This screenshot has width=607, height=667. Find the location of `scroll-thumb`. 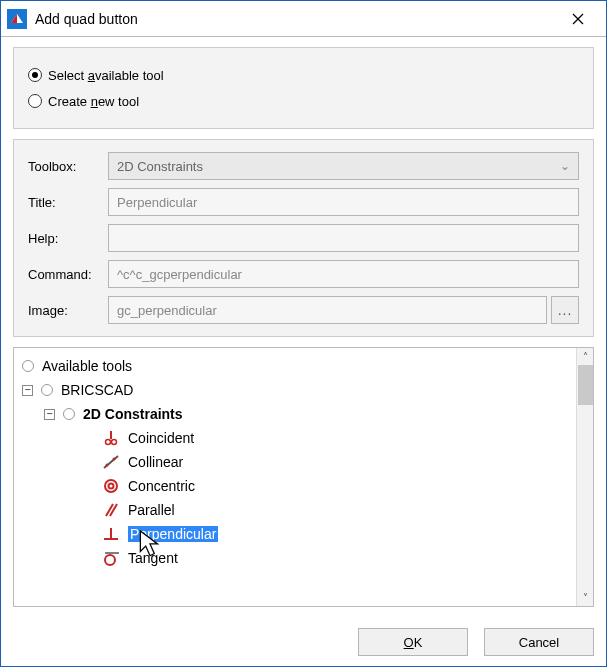

scroll-thumb is located at coordinates (586, 385).